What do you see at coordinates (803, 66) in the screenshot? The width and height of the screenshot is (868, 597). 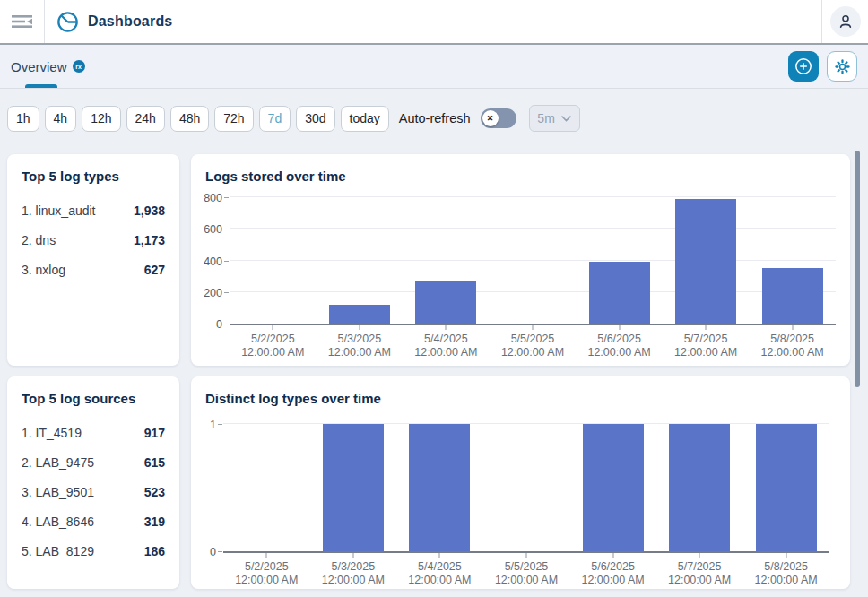 I see `add-dashboard-button` at bounding box center [803, 66].